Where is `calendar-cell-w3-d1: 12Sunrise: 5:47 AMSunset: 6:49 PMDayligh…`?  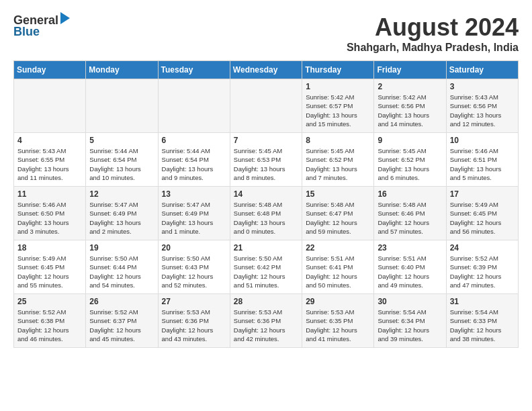
calendar-cell-w3-d1: 12Sunrise: 5:47 AMSunset: 6:49 PMDayligh… is located at coordinates (122, 214).